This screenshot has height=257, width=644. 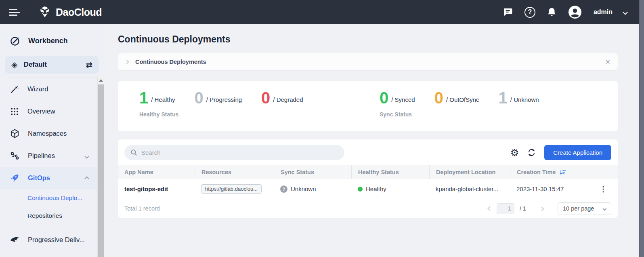 I want to click on next-page-icon, so click(x=542, y=209).